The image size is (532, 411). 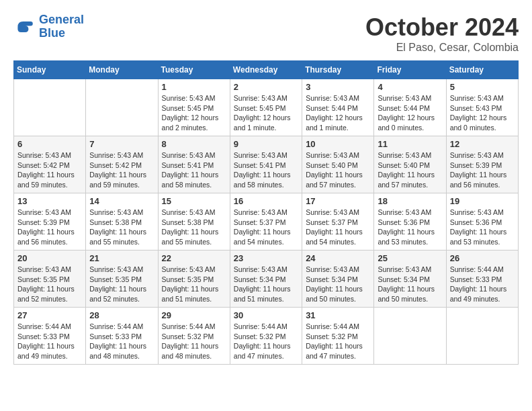 What do you see at coordinates (442, 28) in the screenshot?
I see `month-title: October 2024` at bounding box center [442, 28].